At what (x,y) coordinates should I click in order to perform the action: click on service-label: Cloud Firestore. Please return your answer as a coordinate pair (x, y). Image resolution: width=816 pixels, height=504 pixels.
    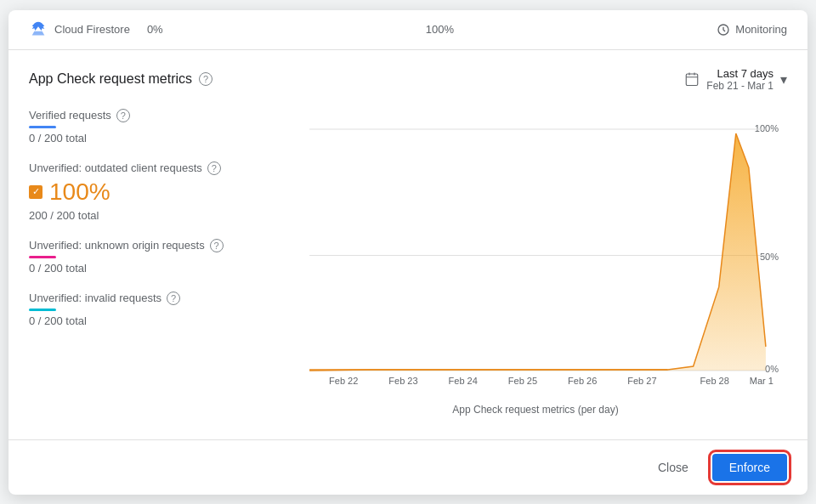
    Looking at the image, I should click on (92, 29).